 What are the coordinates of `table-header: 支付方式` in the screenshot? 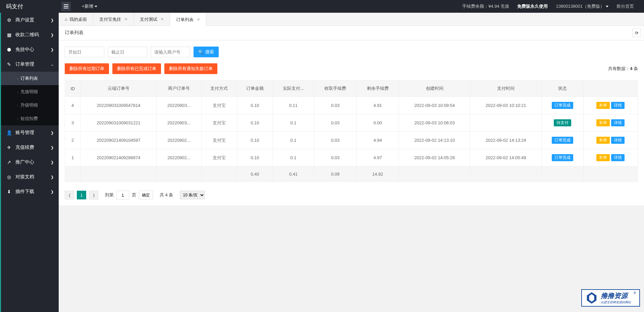 It's located at (219, 88).